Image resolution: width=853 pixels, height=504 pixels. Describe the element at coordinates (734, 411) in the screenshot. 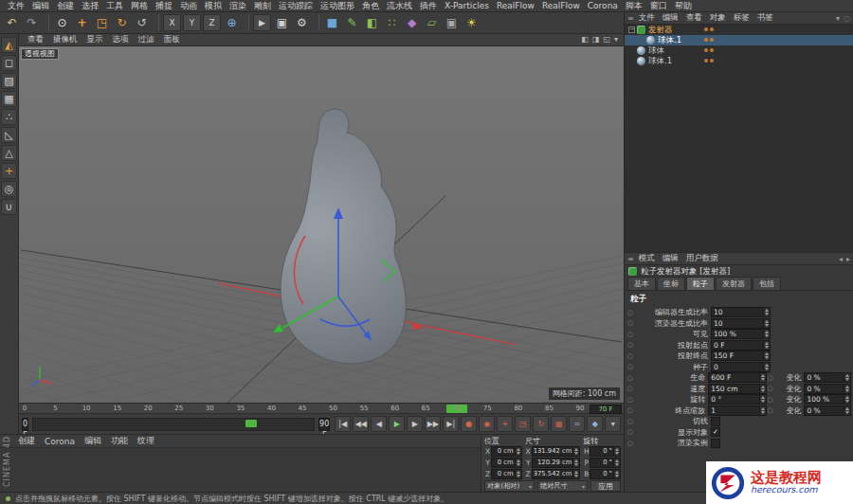

I see `param-value-field: 1` at that location.